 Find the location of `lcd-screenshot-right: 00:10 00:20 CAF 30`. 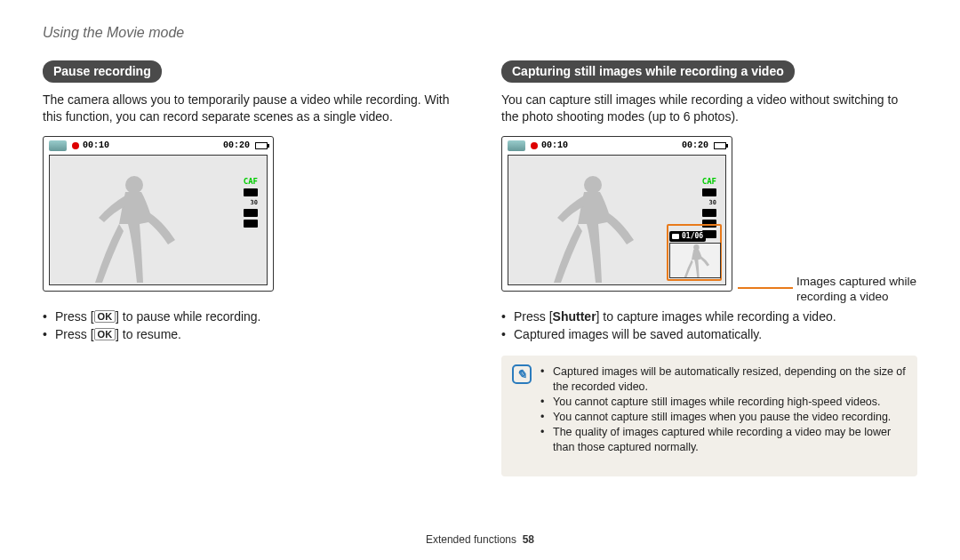

lcd-screenshot-right: 00:10 00:20 CAF 30 is located at coordinates (617, 213).